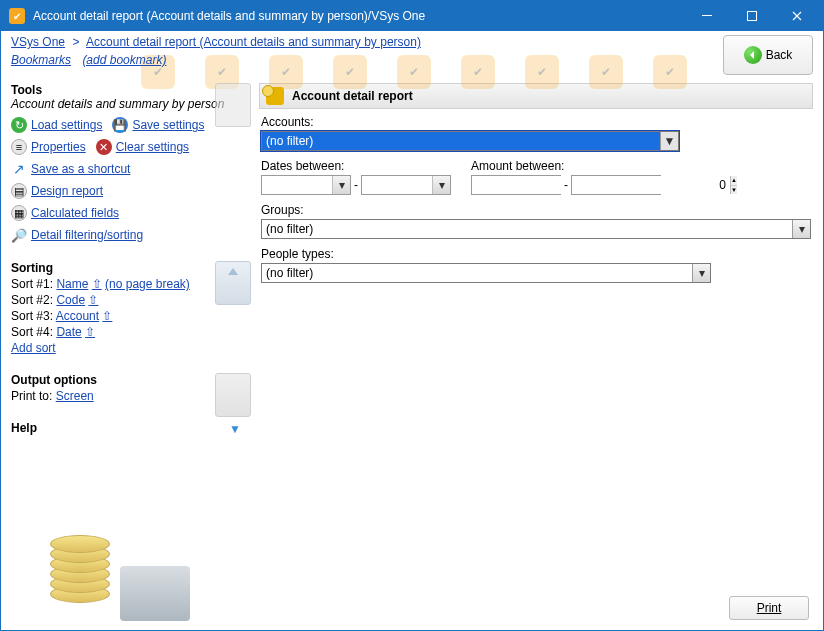  I want to click on sort3-dir: ⇧, so click(107, 316).